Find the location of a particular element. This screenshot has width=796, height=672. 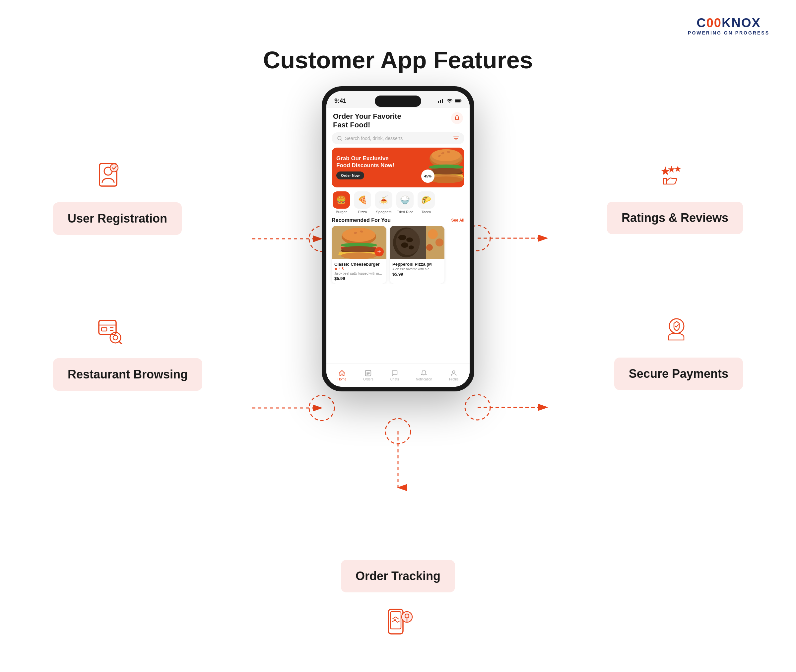

cheeseburger-rating: ★ 4.8 is located at coordinates (359, 269).